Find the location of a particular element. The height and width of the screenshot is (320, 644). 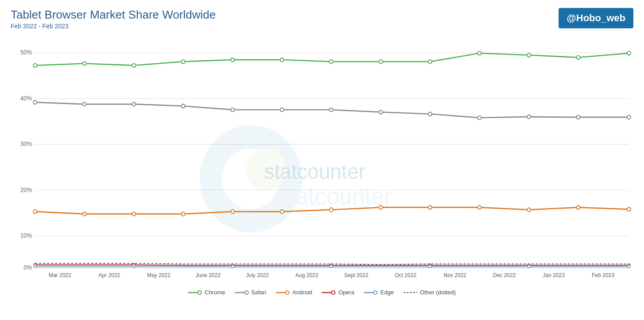

legend-android: Android is located at coordinates (294, 292).